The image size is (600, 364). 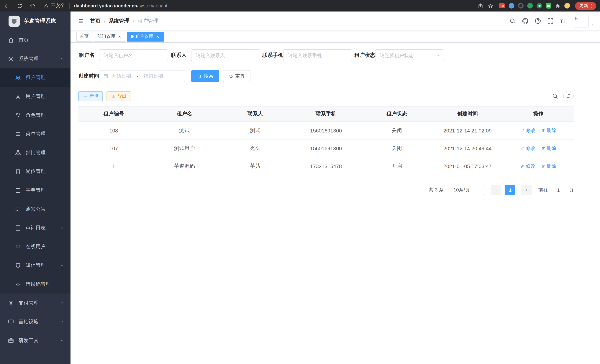 I want to click on menu-dots-icon, so click(x=592, y=6).